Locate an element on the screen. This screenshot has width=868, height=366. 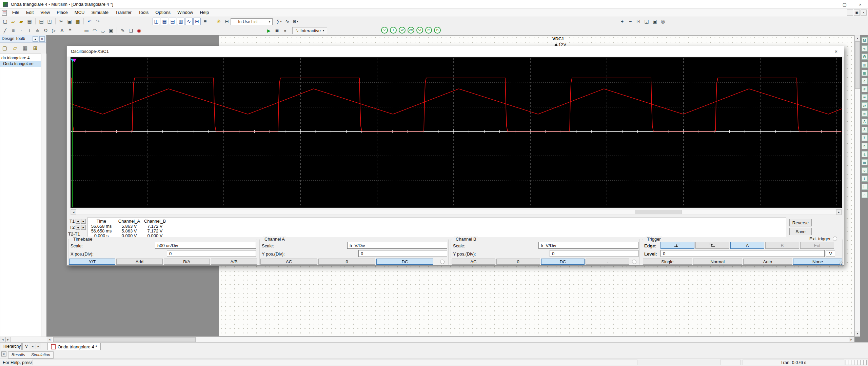
place-bus-icon: ≡ is located at coordinates (13, 30).